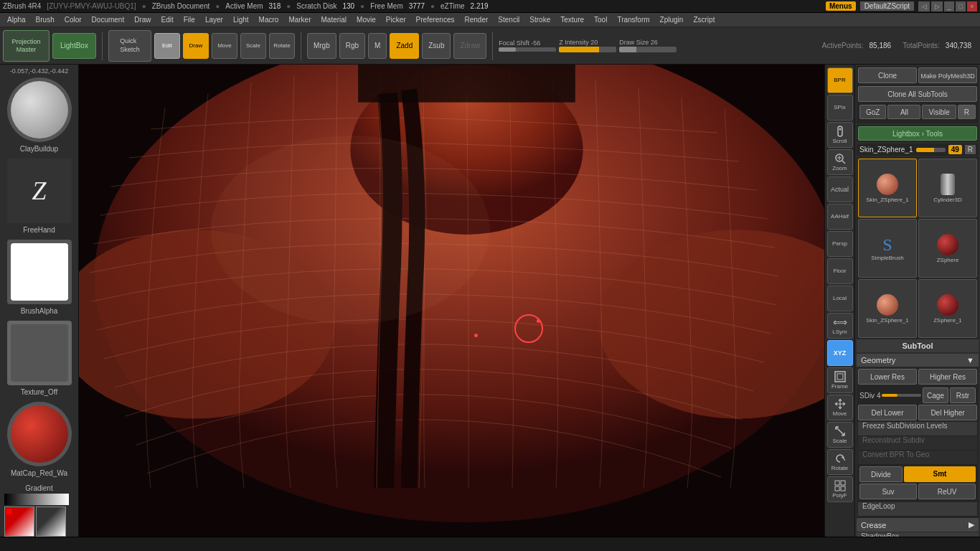  I want to click on visible-button: Visible, so click(938, 112).